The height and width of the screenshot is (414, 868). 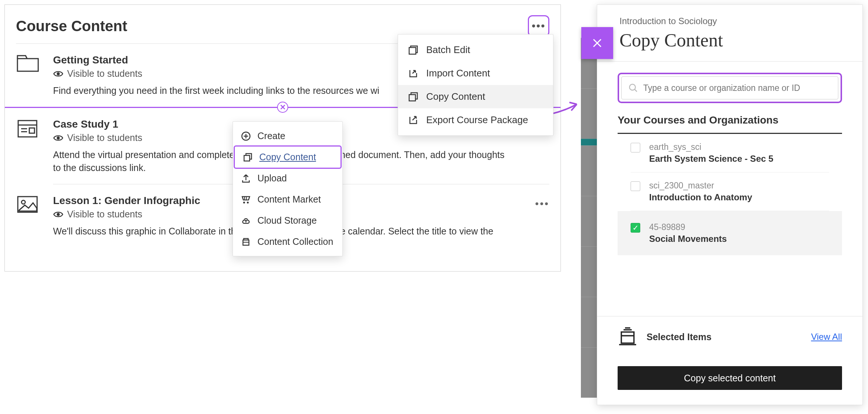 What do you see at coordinates (711, 159) in the screenshot?
I see `course-name: Earth System Science - Sec 5` at bounding box center [711, 159].